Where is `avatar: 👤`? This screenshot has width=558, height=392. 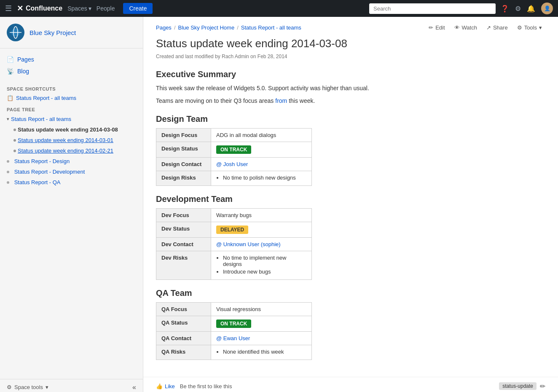 avatar: 👤 is located at coordinates (547, 8).